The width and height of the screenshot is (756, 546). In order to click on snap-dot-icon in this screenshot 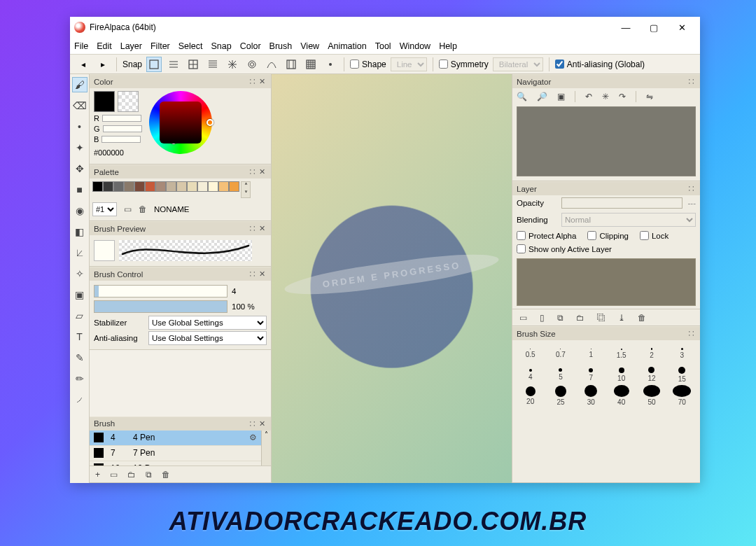, I will do `click(330, 64)`.